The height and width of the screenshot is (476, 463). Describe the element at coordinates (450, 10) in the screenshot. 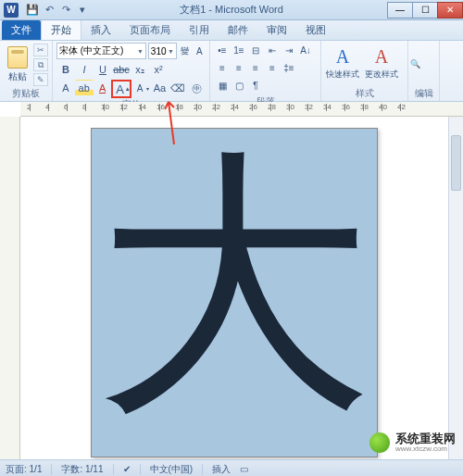

I see `close-button: ✕` at that location.